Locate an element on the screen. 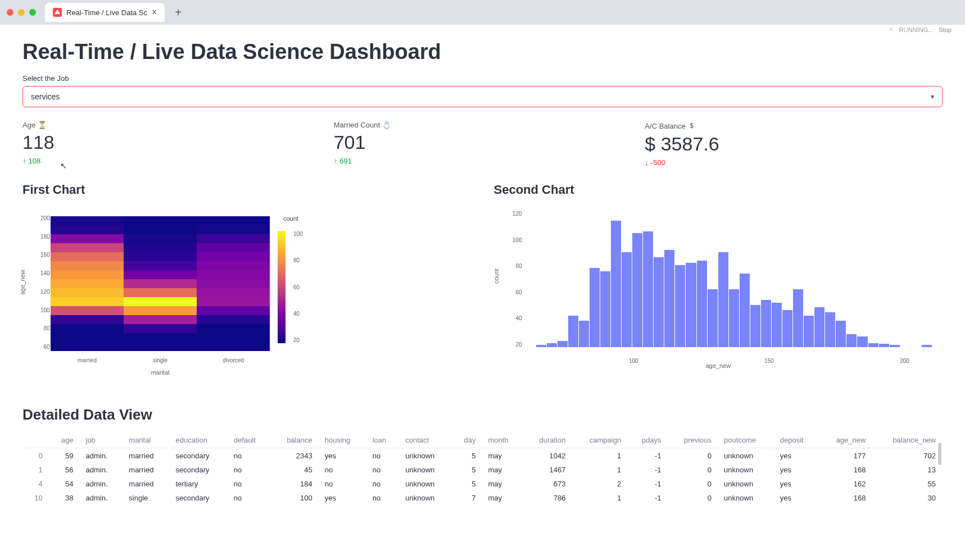 The height and width of the screenshot is (560, 965). first-chart-title: First Chart is located at coordinates (247, 190).